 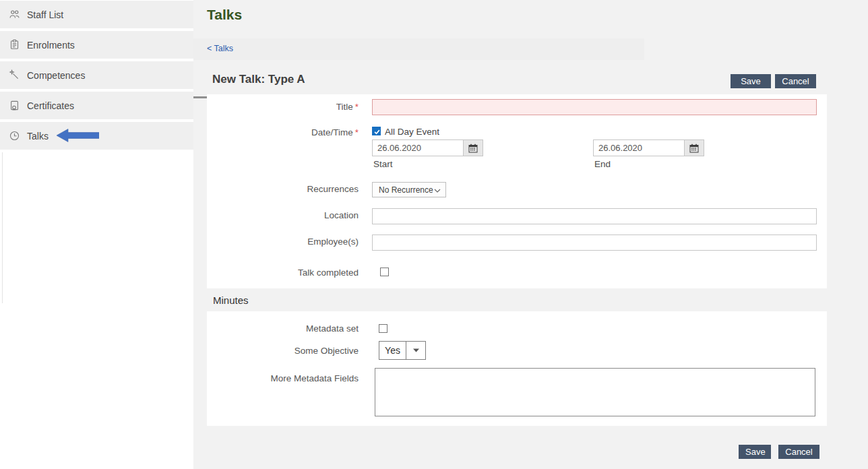 I want to click on sidebar-item-label: Certificates, so click(x=51, y=106).